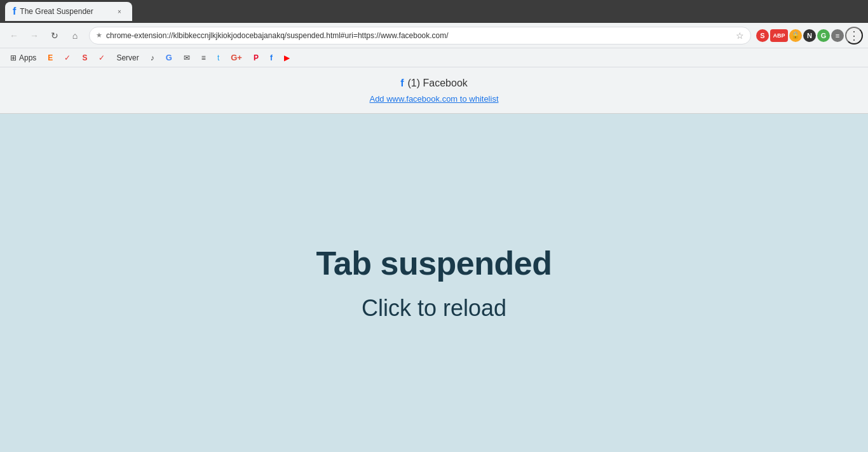 The width and height of the screenshot is (868, 452). I want to click on page-title-row: f (1) Facebook, so click(434, 83).